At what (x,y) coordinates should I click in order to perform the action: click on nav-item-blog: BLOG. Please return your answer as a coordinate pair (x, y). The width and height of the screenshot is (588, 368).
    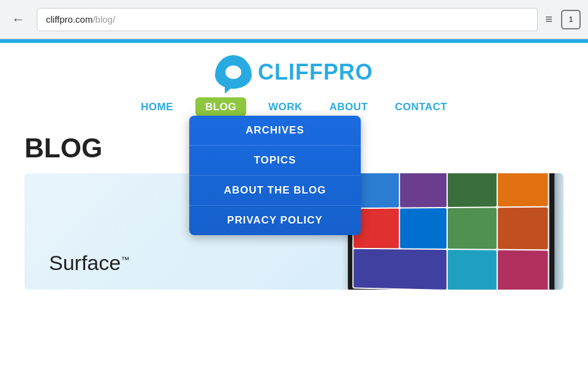
    Looking at the image, I should click on (221, 107).